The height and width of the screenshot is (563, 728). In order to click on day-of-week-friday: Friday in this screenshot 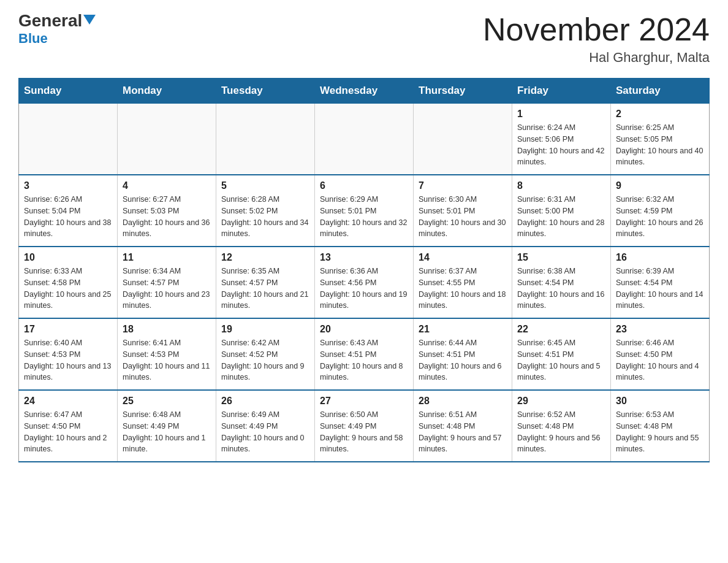, I will do `click(561, 91)`.